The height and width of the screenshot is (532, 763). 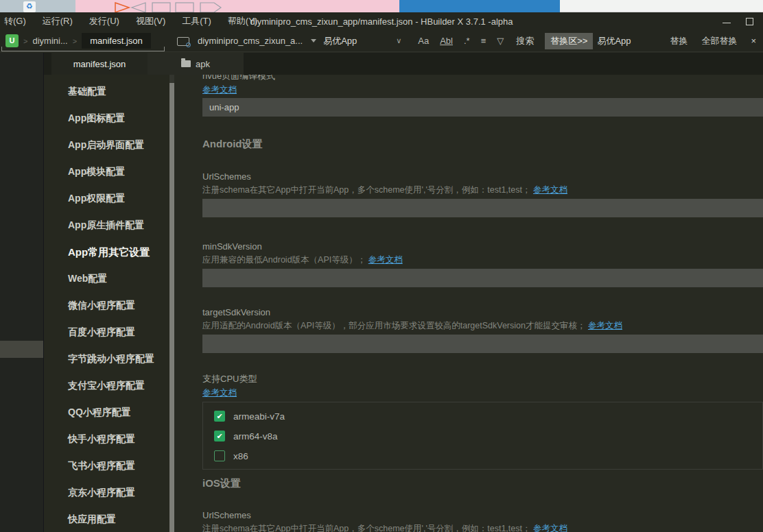 What do you see at coordinates (753, 41) in the screenshot?
I see `close-search-icon: ×` at bounding box center [753, 41].